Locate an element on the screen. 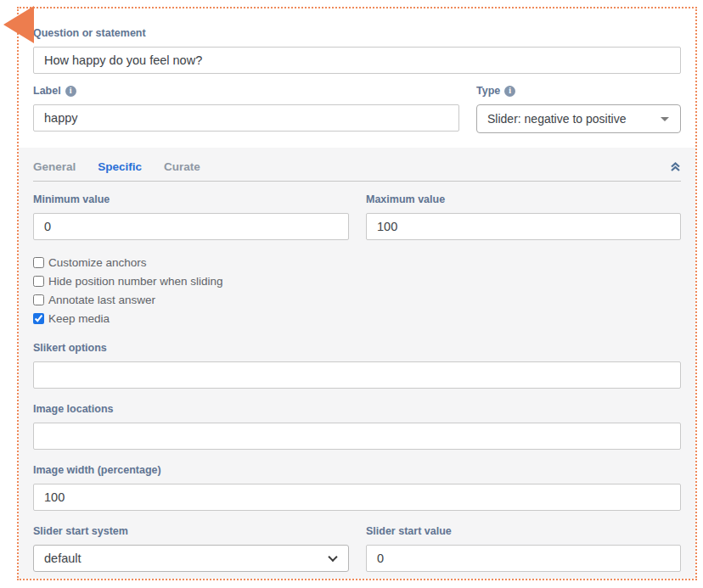  chevron-double-up-icon is located at coordinates (676, 166).